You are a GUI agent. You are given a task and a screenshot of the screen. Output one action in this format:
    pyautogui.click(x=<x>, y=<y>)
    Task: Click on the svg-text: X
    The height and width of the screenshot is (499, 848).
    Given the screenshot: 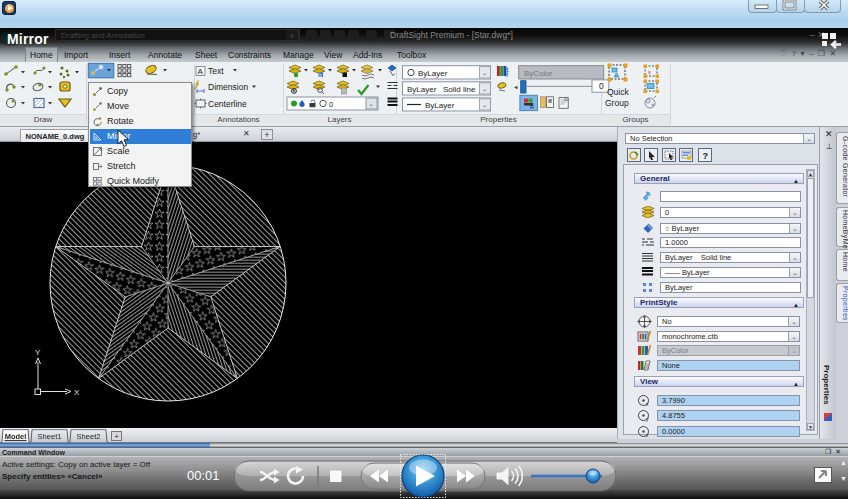 What is the action you would take?
    pyautogui.click(x=77, y=392)
    